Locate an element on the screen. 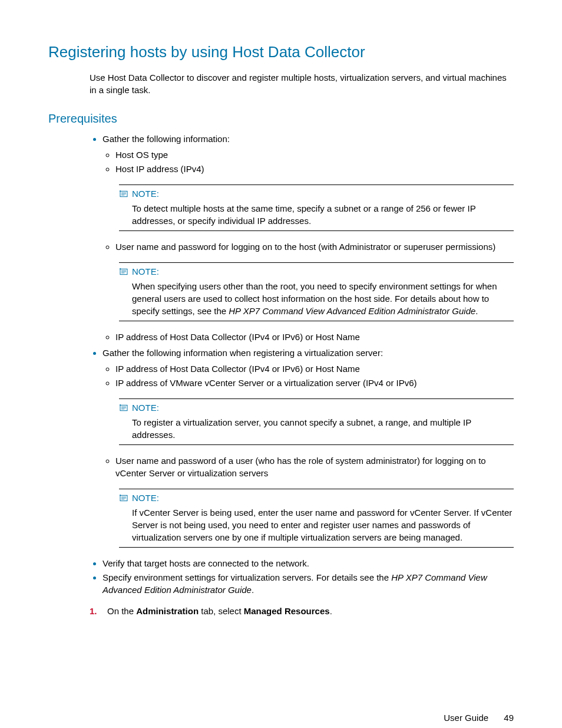 The width and height of the screenshot is (562, 728). list-item: Specify environment settings for virtual… is located at coordinates (308, 584).